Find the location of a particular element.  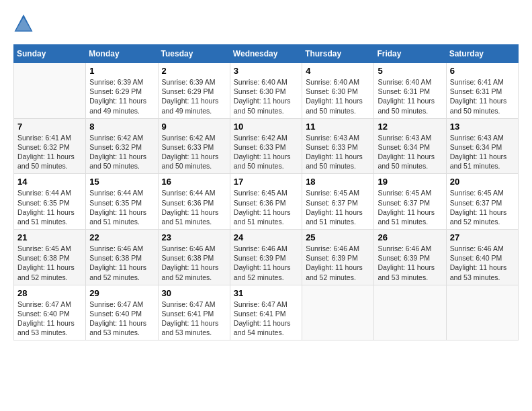

weekday-header: Wednesday is located at coordinates (266, 54).